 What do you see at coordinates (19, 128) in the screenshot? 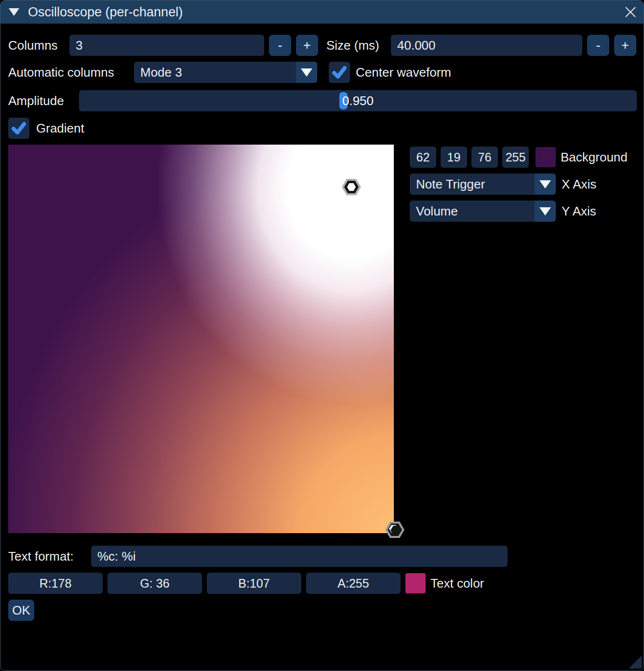
I see `gradient-checkbox` at bounding box center [19, 128].